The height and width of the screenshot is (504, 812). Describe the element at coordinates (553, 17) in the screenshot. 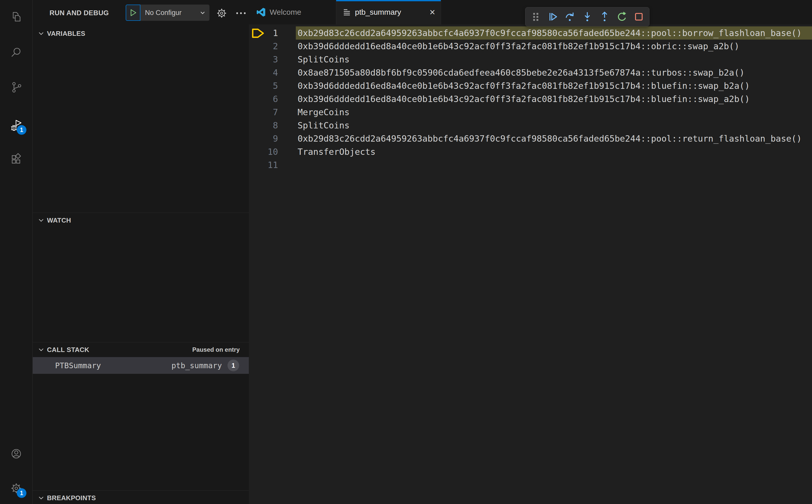

I see `continue-button` at that location.